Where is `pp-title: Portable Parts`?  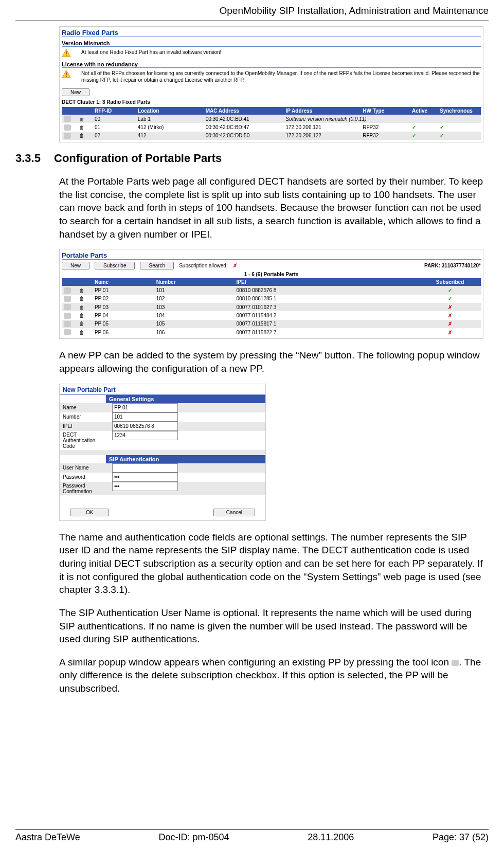 pp-title: Portable Parts is located at coordinates (272, 256).